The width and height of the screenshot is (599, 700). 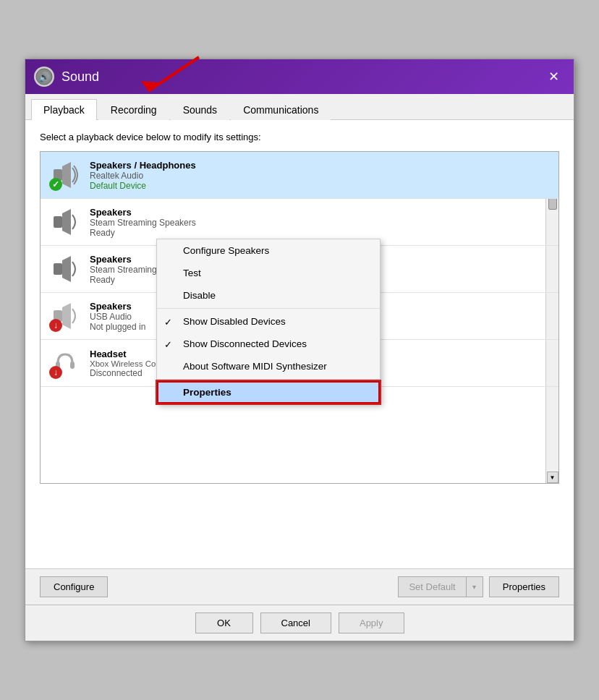 What do you see at coordinates (224, 623) in the screenshot?
I see `ok-button: OK` at bounding box center [224, 623].